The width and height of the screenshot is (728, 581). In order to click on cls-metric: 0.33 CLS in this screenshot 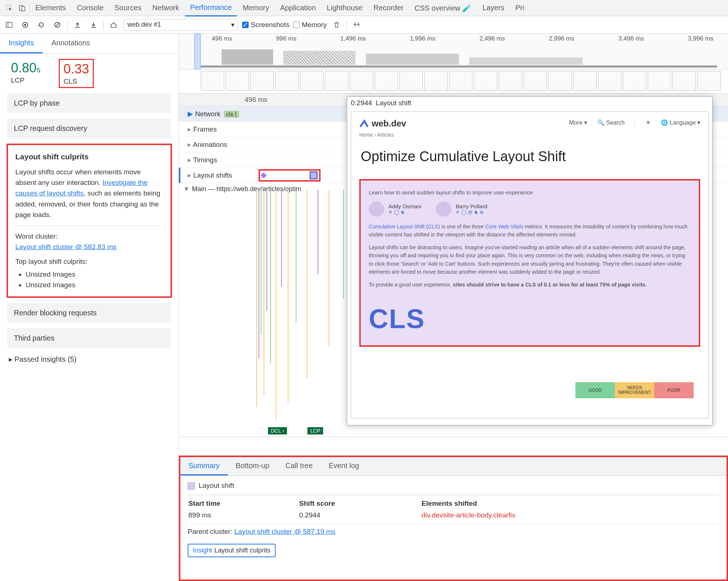, I will do `click(76, 73)`.